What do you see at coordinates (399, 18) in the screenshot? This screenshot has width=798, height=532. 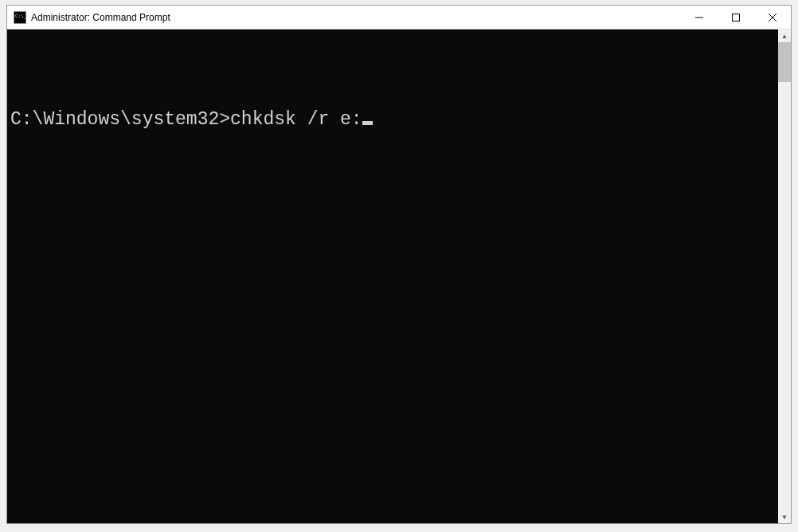 I see `titlebar: Administrator: Command Prompt` at bounding box center [399, 18].